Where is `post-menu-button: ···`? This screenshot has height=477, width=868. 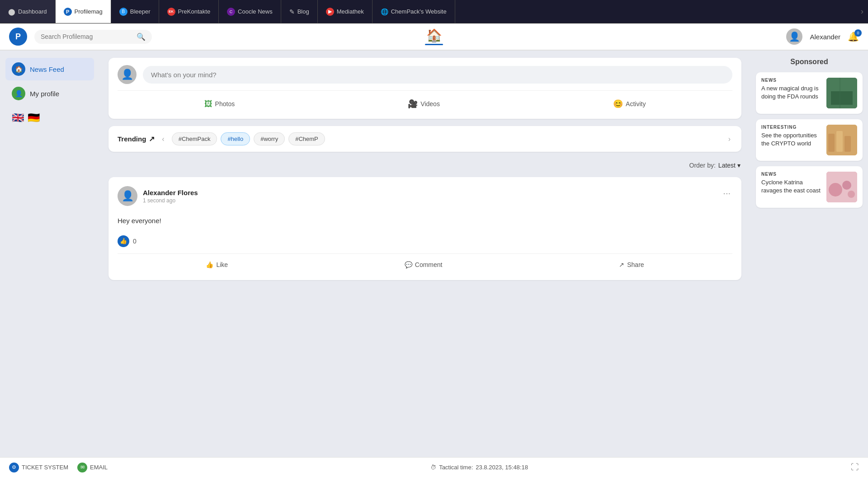 post-menu-button: ··· is located at coordinates (727, 193).